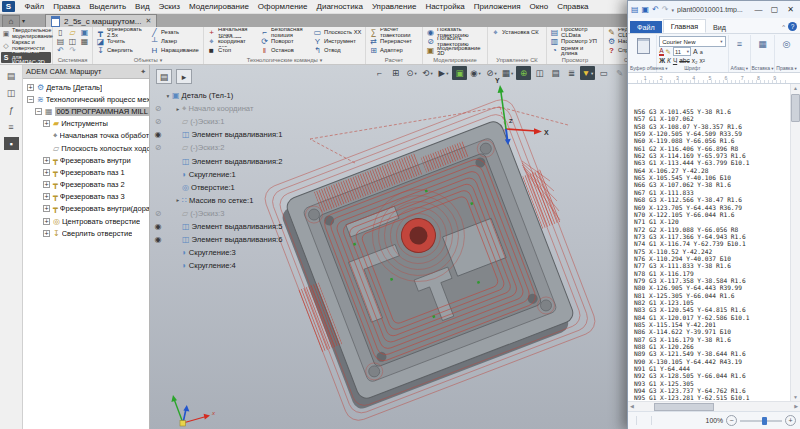 The image size is (800, 429). What do you see at coordinates (284, 60) in the screenshot?
I see `ribbon-group-label: Технологические команды▾` at bounding box center [284, 60].